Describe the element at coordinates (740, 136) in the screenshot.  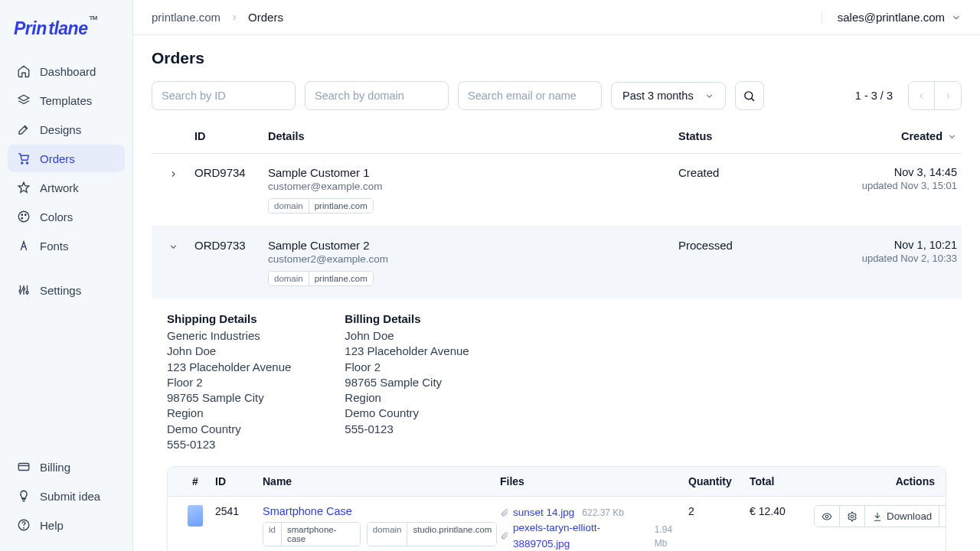
I see `column-status: Status` at that location.